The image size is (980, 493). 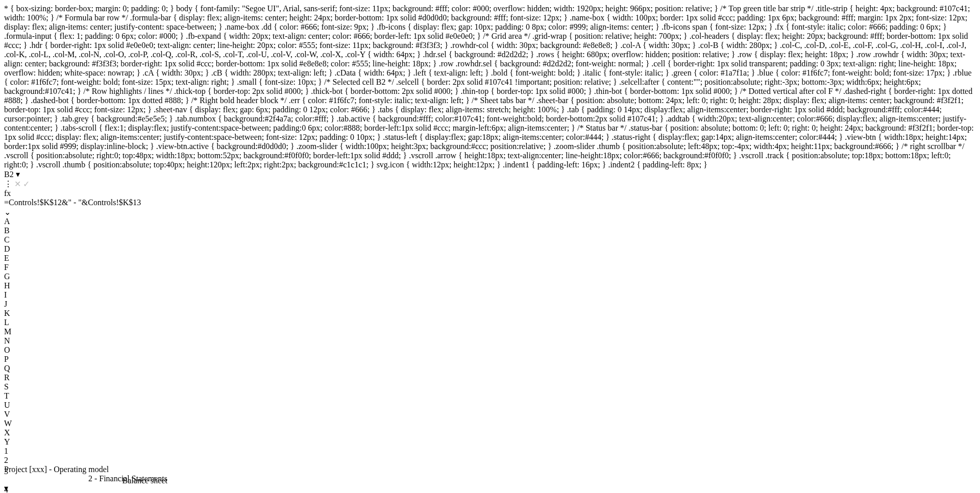 What do you see at coordinates (490, 267) in the screenshot?
I see `col-header: F` at bounding box center [490, 267].